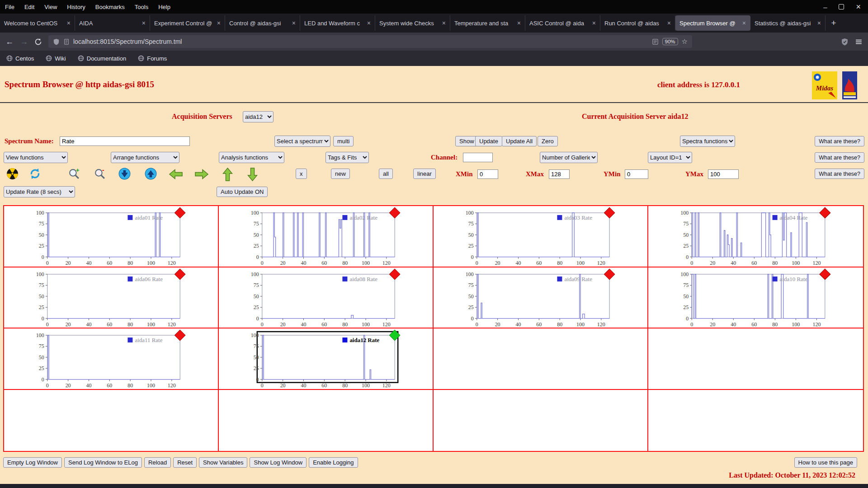  Describe the element at coordinates (36, 157) in the screenshot. I see `view-functions-dropdown: View functions` at that location.